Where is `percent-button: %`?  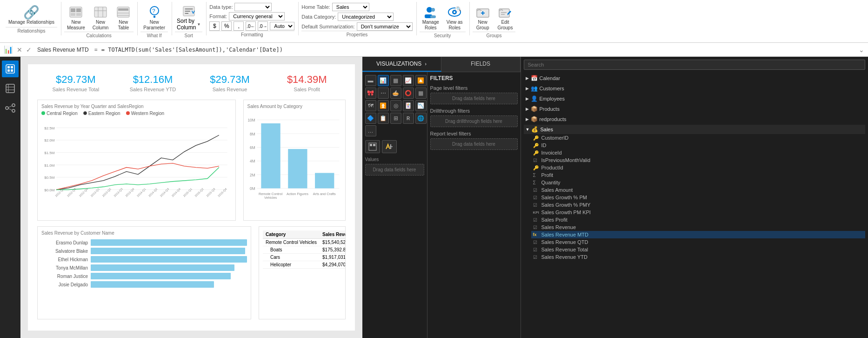
percent-button: % is located at coordinates (227, 26).